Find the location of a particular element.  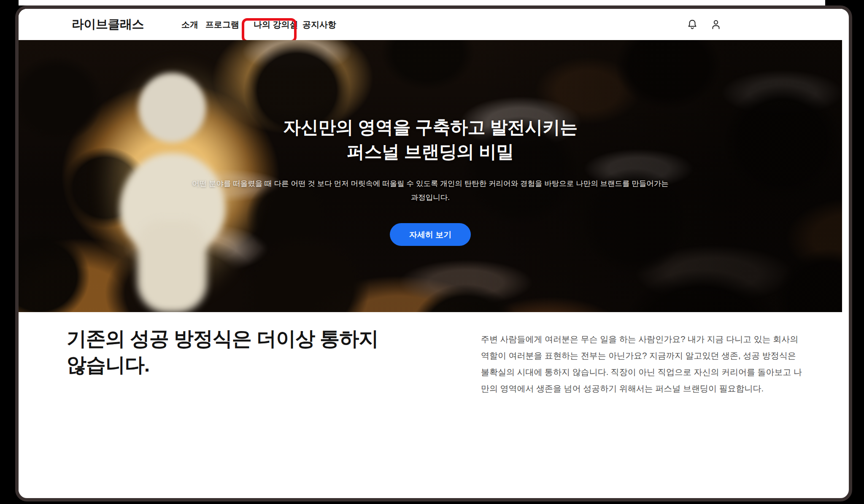

intro-body: 주변 사람들에게 여러분은 무슨 일을 하는 사람인가요? 내가 지금 다니고 … is located at coordinates (644, 364).